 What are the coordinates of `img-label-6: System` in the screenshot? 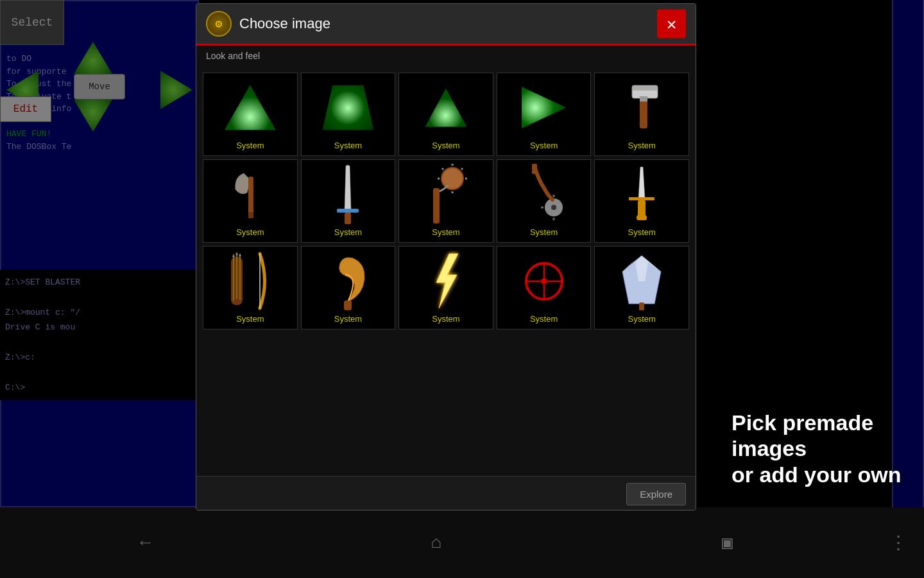 It's located at (250, 232).